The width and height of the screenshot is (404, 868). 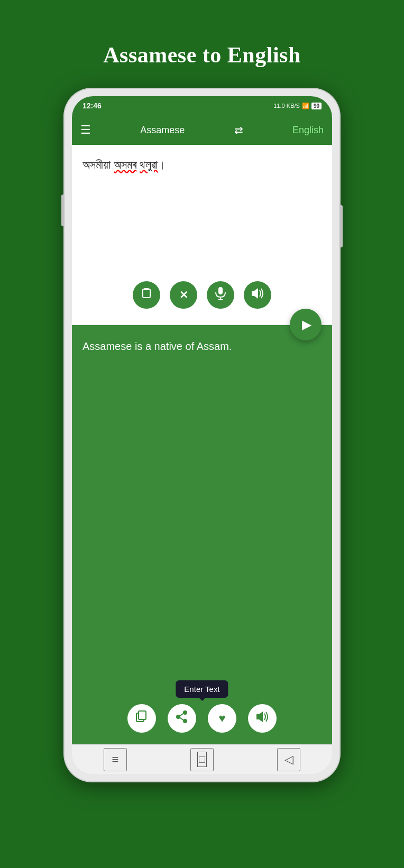 What do you see at coordinates (162, 165) in the screenshot?
I see `input-text-end: ।` at bounding box center [162, 165].